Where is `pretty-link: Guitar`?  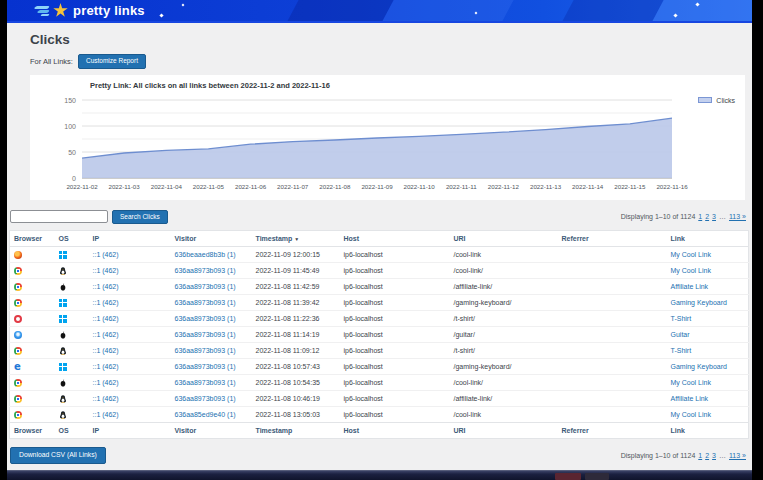 pretty-link: Guitar is located at coordinates (680, 334).